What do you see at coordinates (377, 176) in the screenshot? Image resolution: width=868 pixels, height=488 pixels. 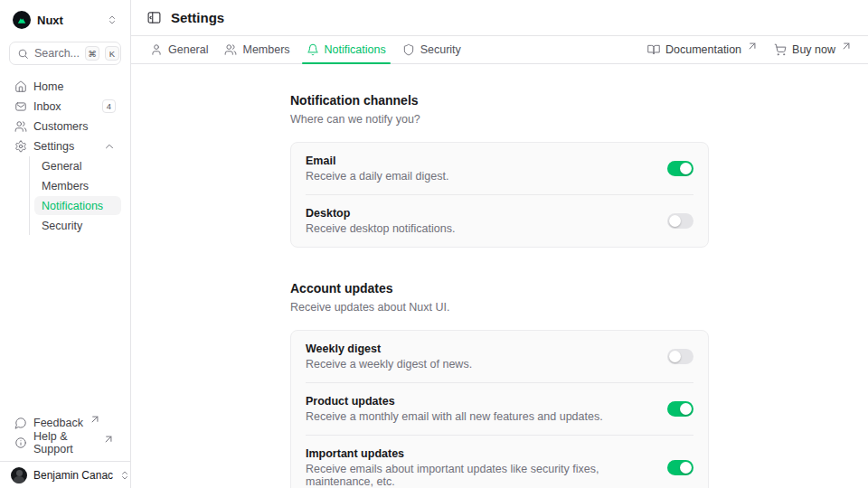 I see `row-description: Receive a daily email digest.` at bounding box center [377, 176].